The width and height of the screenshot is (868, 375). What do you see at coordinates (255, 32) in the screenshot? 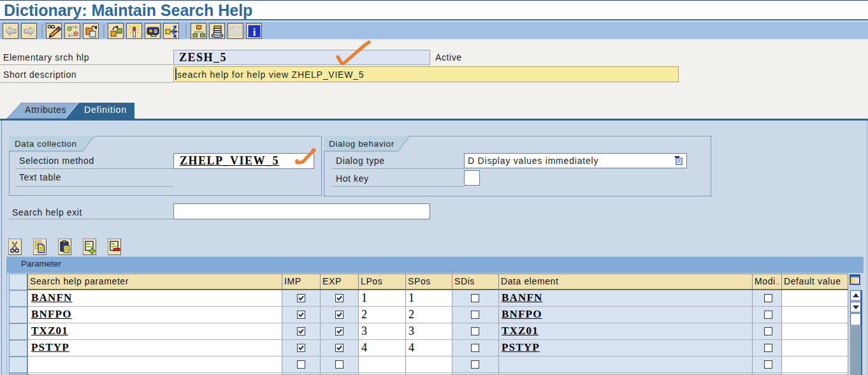
I see `svg-text: i` at bounding box center [255, 32].